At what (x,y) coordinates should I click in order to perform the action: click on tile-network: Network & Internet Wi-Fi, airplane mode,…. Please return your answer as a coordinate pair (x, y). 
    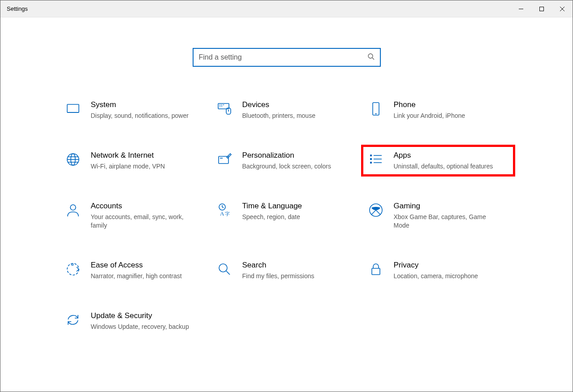
    Looking at the image, I should click on (135, 160).